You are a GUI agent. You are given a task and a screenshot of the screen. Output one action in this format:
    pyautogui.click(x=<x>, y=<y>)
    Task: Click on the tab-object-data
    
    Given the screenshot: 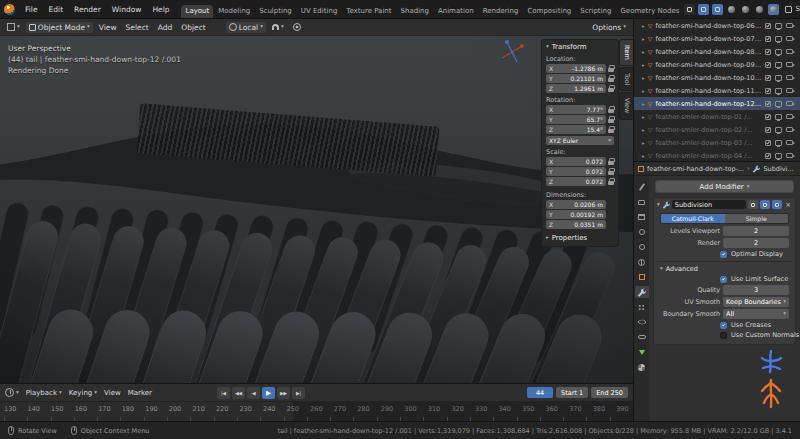 What is the action you would take?
    pyautogui.click(x=642, y=352)
    